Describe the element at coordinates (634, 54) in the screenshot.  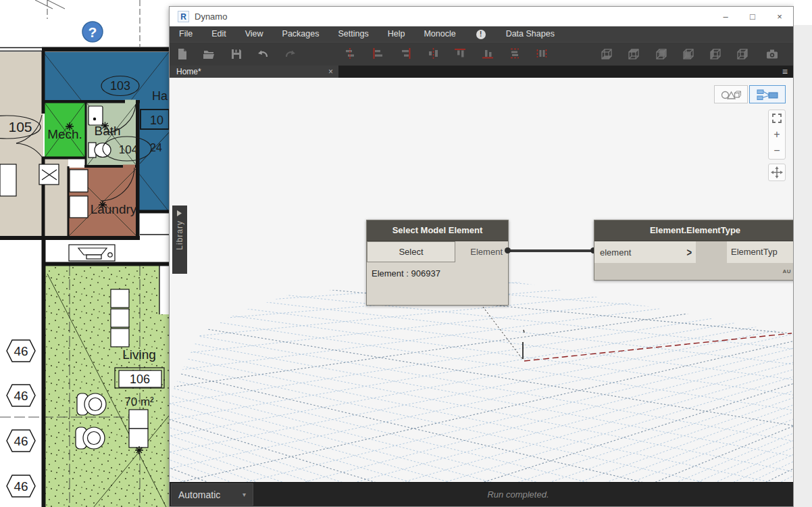
I see `view-cube-top-icon` at that location.